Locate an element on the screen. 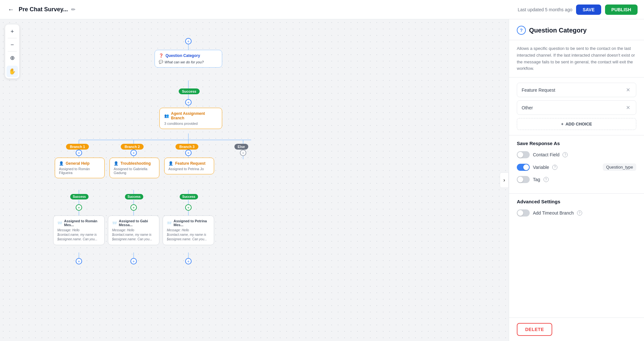 This screenshot has height=341, width=644. choices-section: Feature Request ✕ Other ✕ + ADD CHOICE is located at coordinates (576, 106).